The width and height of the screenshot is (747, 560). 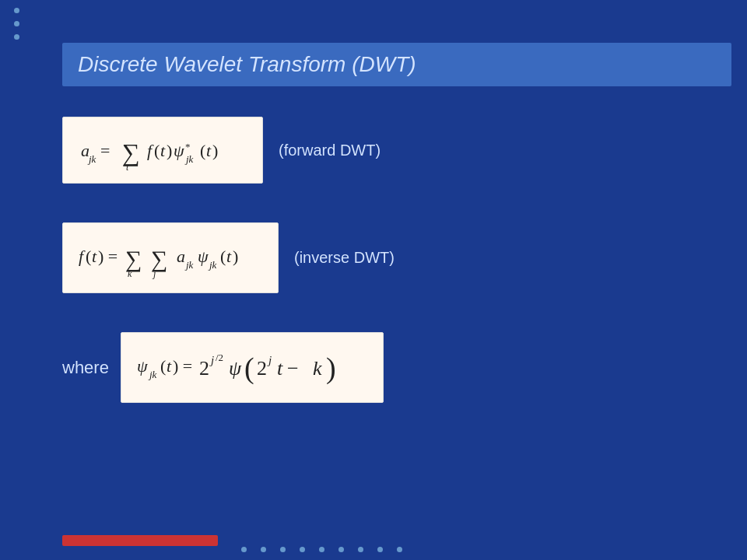 I want to click on inverse-dwt-label: (inverse DWT), so click(x=344, y=258).